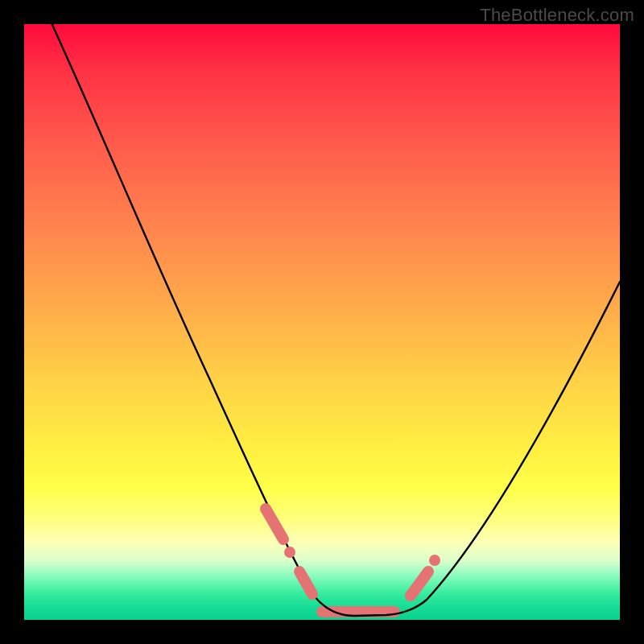 This screenshot has width=644, height=644. Describe the element at coordinates (275, 524) in the screenshot. I see `marker-left-upper-segment` at that location.